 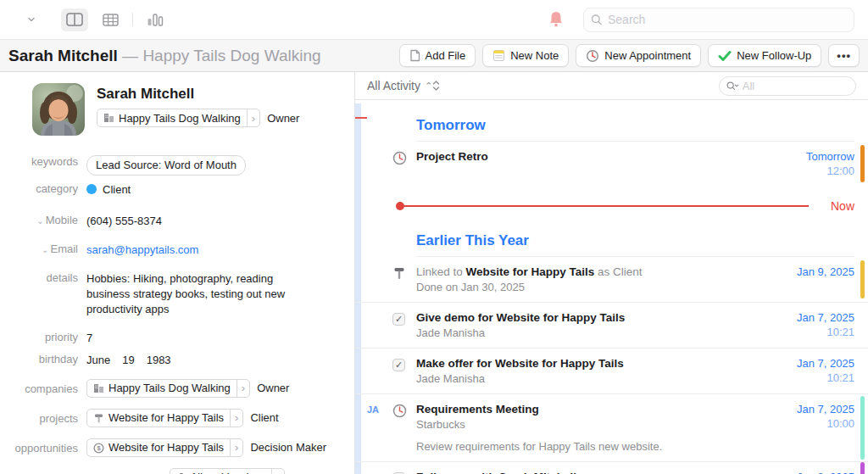 I want to click on email-label: Email, so click(x=64, y=249).